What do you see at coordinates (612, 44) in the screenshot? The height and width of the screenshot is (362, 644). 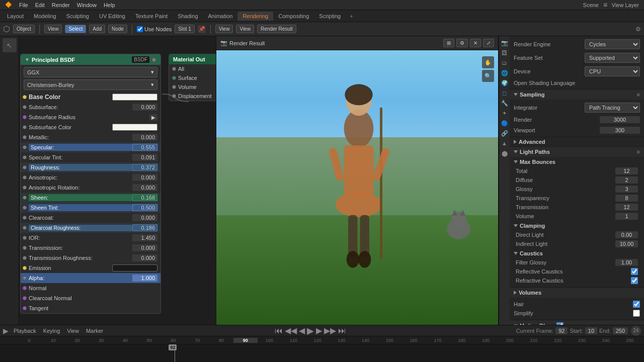 I see `render-engine-dropdown: Cycles EEVEE` at bounding box center [612, 44].